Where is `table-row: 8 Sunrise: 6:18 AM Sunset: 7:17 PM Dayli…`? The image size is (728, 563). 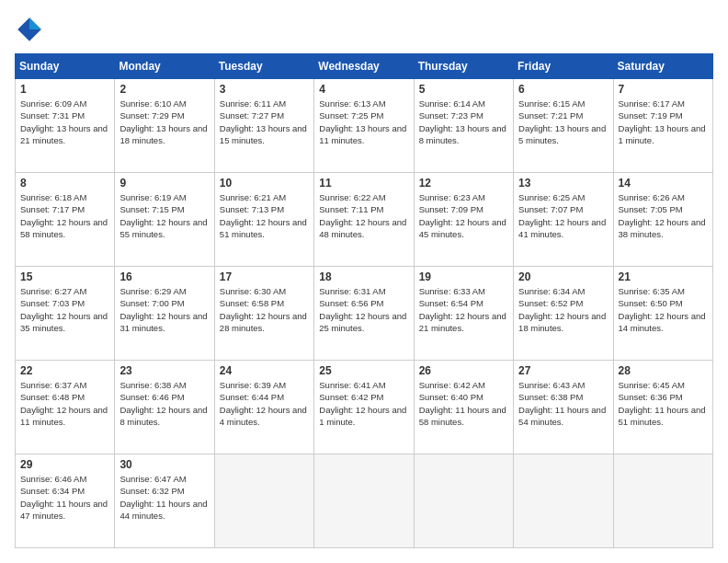
table-row: 8 Sunrise: 6:18 AM Sunset: 7:17 PM Dayli… is located at coordinates (65, 220).